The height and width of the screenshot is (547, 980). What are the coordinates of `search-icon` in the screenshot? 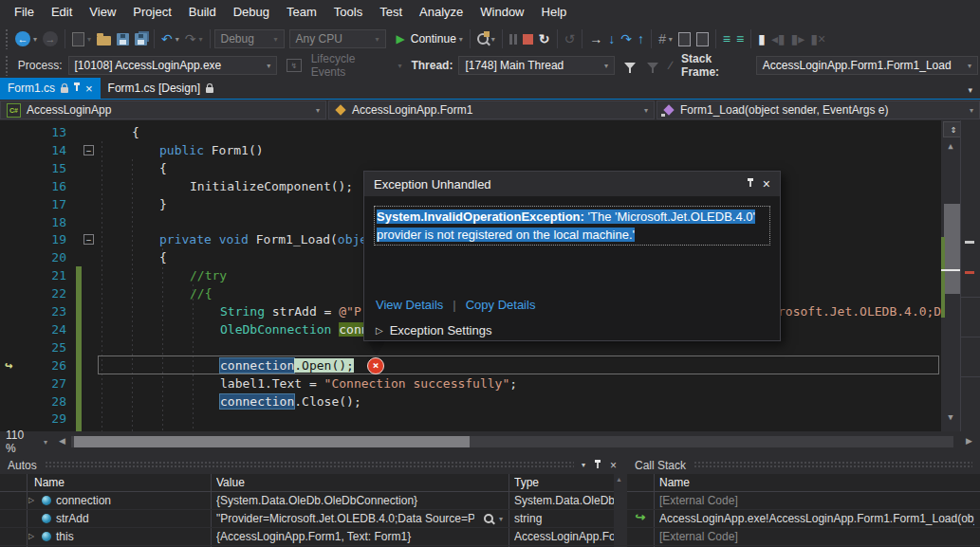 It's located at (489, 519).